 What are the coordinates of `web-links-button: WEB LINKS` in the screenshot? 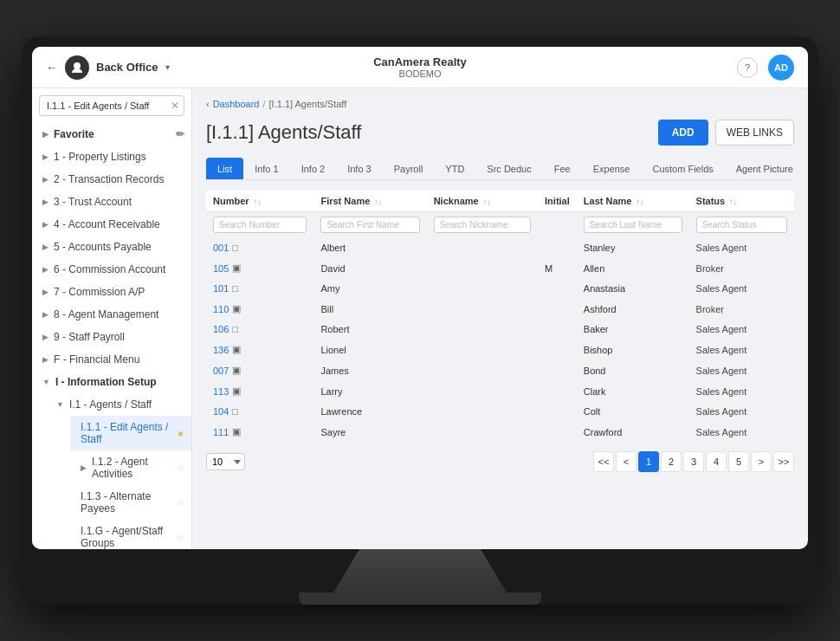 It's located at (755, 133).